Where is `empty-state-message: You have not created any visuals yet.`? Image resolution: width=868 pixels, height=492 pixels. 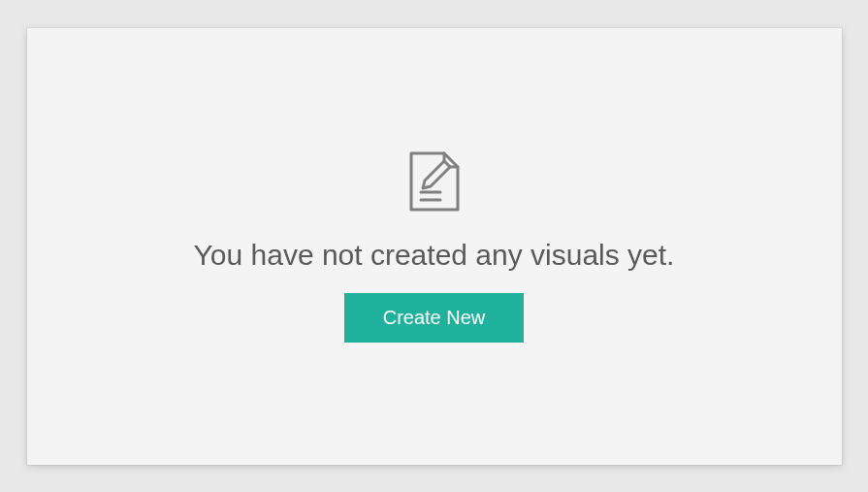 empty-state-message: You have not created any visuals yet. is located at coordinates (434, 255).